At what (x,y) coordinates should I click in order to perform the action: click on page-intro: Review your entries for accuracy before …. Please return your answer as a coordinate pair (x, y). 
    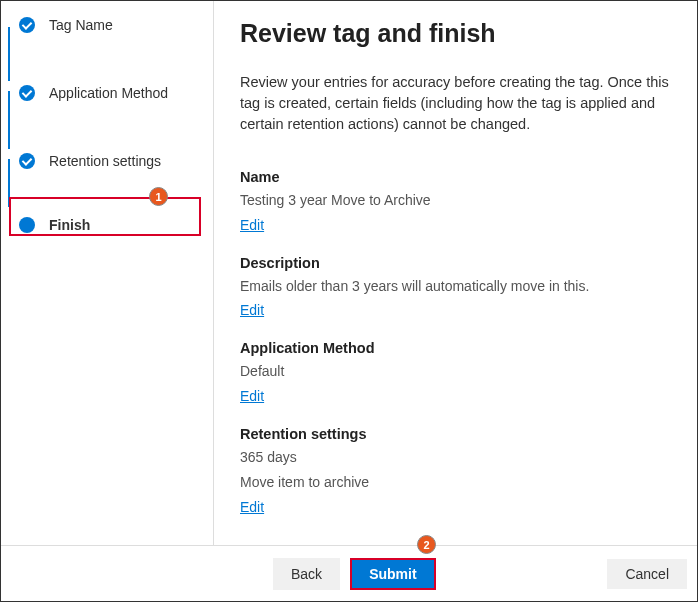
    Looking at the image, I should click on (456, 104).